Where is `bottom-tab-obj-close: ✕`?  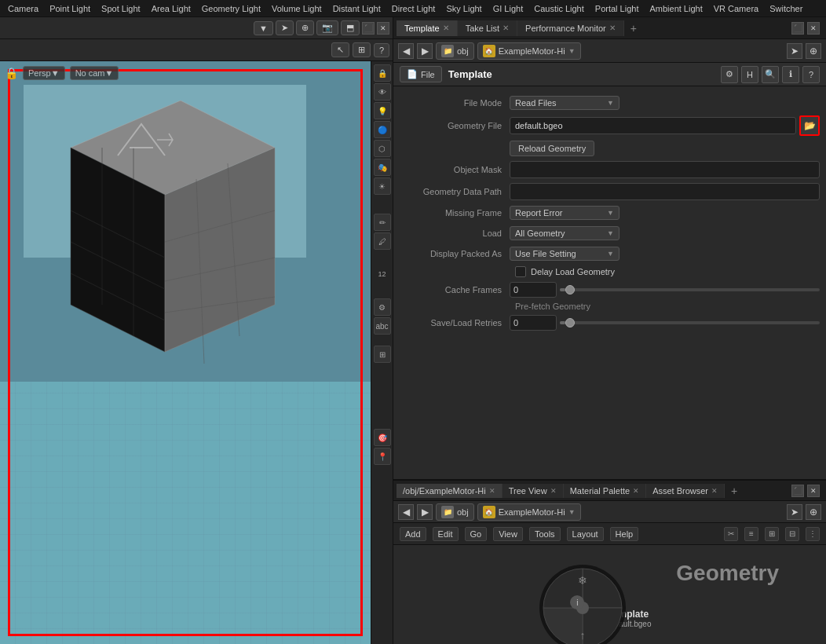 bottom-tab-obj-close: ✕ is located at coordinates (492, 491).